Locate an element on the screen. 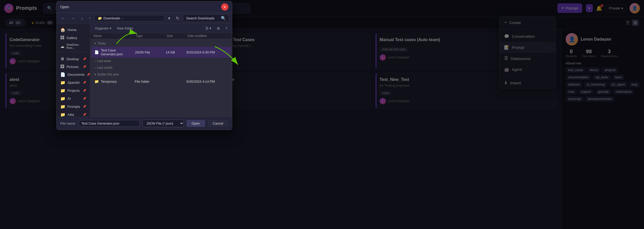 This screenshot has width=644, height=229. back-button: ← is located at coordinates (63, 18).